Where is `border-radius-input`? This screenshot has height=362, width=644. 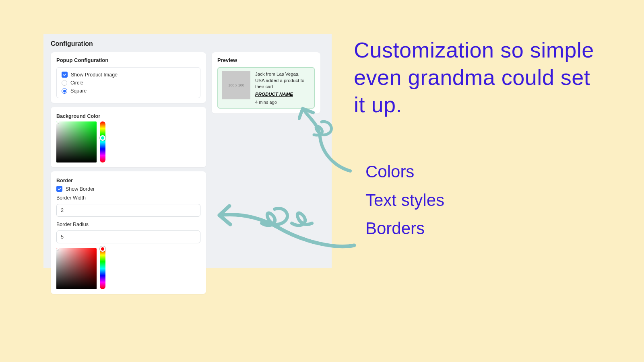 border-radius-input is located at coordinates (128, 237).